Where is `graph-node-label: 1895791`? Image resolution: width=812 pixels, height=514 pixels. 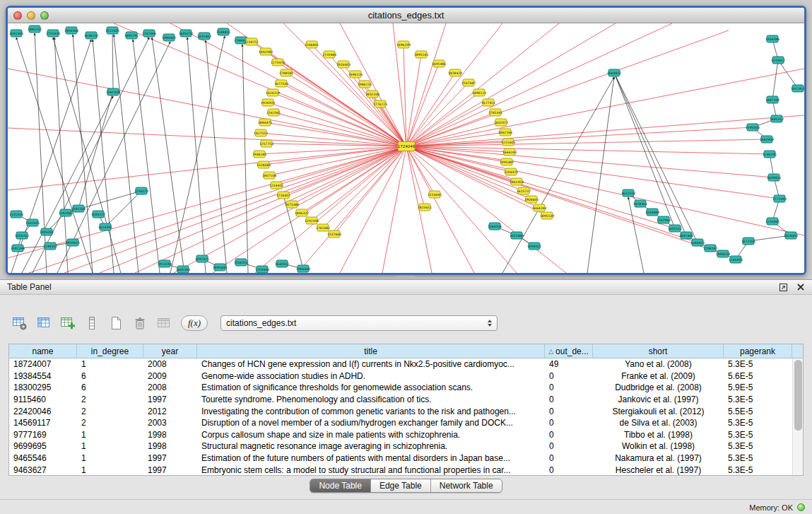 graph-node-label: 1895791 is located at coordinates (131, 35).